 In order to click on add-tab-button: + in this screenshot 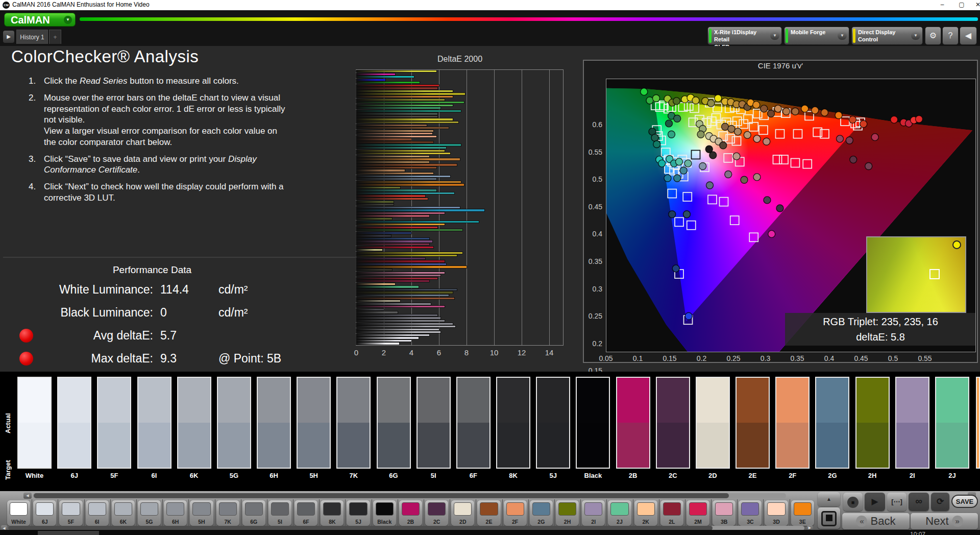, I will do `click(55, 37)`.